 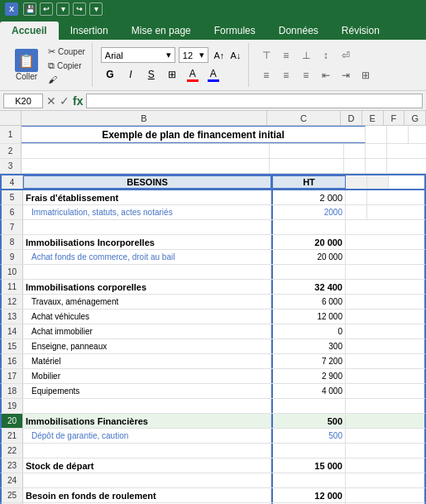 I want to click on table-row: 19, so click(x=213, y=406).